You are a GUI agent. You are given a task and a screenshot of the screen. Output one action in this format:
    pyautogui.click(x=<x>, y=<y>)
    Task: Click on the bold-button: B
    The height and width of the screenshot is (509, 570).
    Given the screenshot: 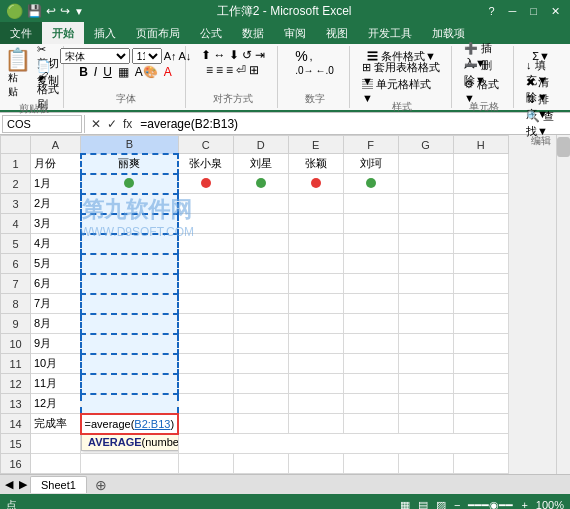 What is the action you would take?
    pyautogui.click(x=84, y=72)
    